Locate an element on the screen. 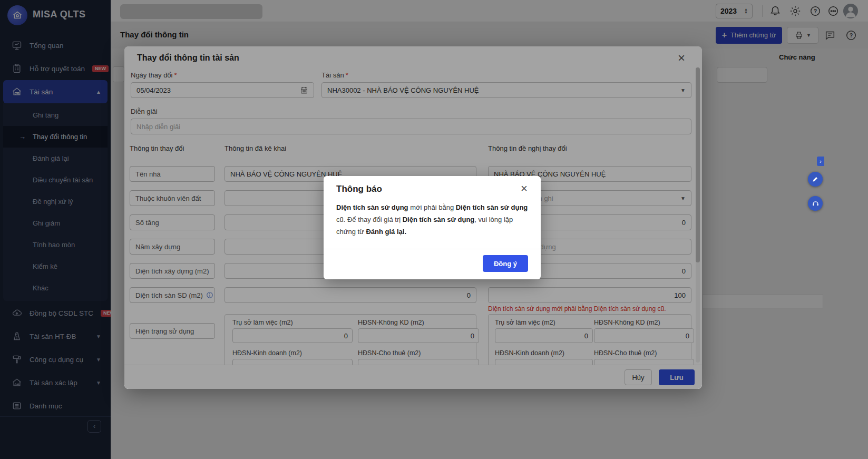 This screenshot has height=459, width=868. notification-dialog: Thông báo × Diện tích sàn sử dụng mới ph… is located at coordinates (432, 228).